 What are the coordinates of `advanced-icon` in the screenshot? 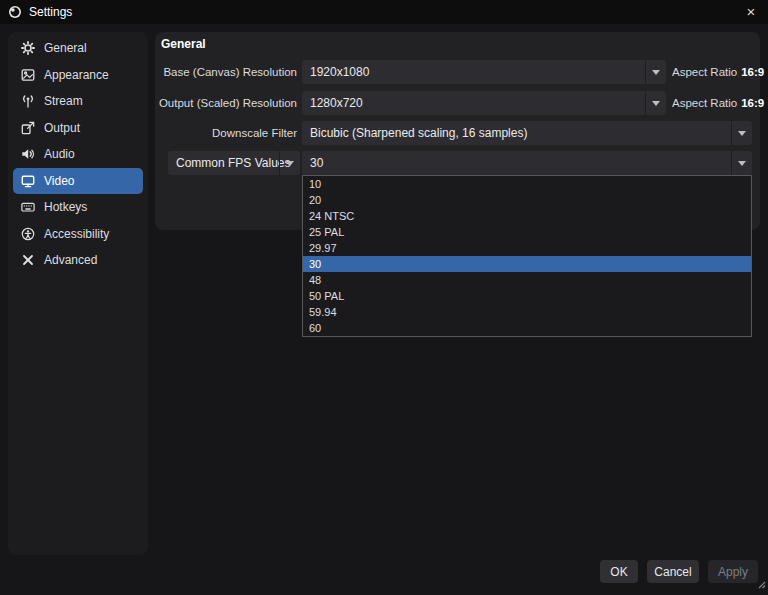 It's located at (28, 260).